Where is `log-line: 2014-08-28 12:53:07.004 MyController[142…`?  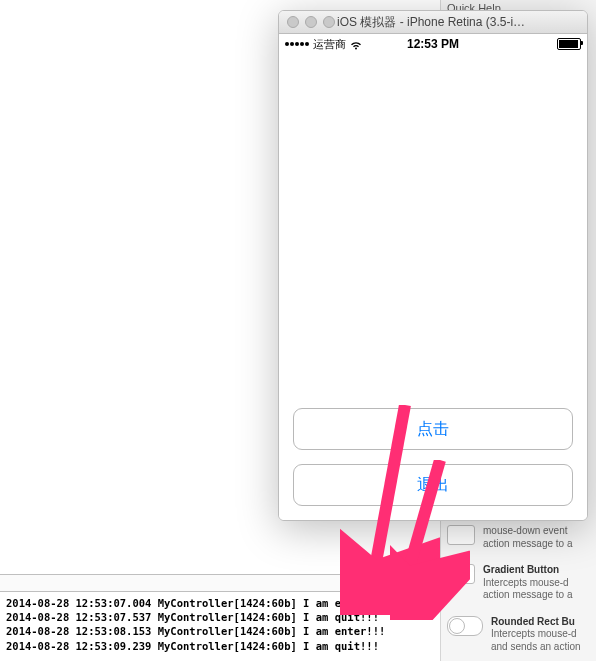
log-line: 2014-08-28 12:53:07.004 MyController[142… is located at coordinates (196, 603).